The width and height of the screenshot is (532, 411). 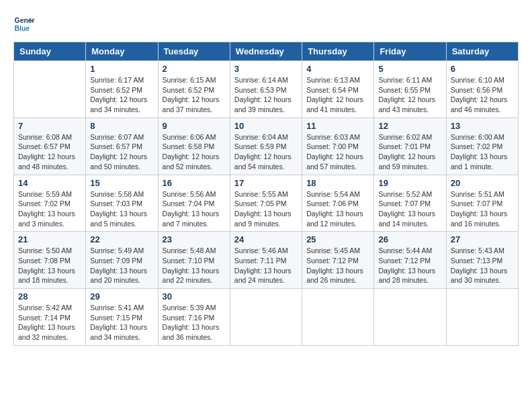 I want to click on day-number: 2, so click(x=194, y=68).